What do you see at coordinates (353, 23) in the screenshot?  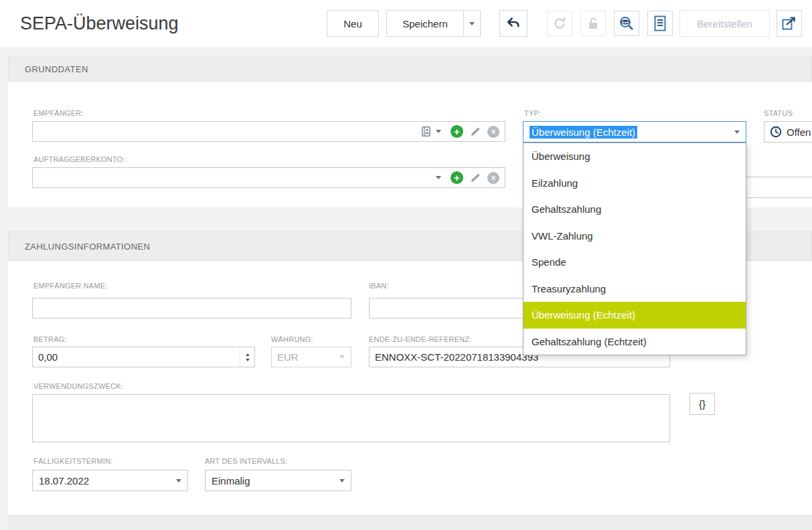 I see `neu-button: Neu` at bounding box center [353, 23].